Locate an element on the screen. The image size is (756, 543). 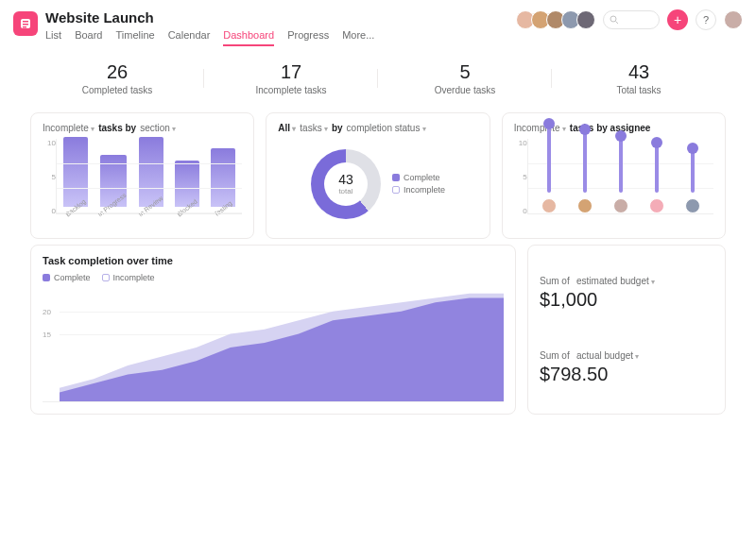
y-tick: 5 is located at coordinates (521, 178).